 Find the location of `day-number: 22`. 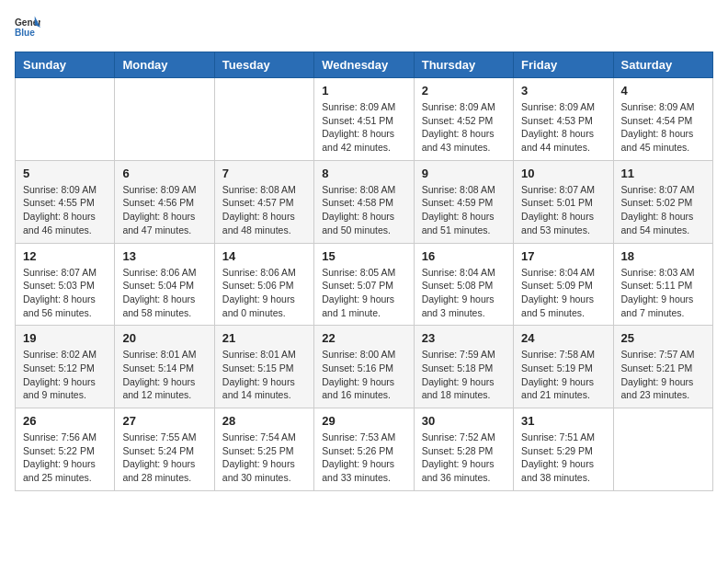

day-number: 22 is located at coordinates (364, 339).